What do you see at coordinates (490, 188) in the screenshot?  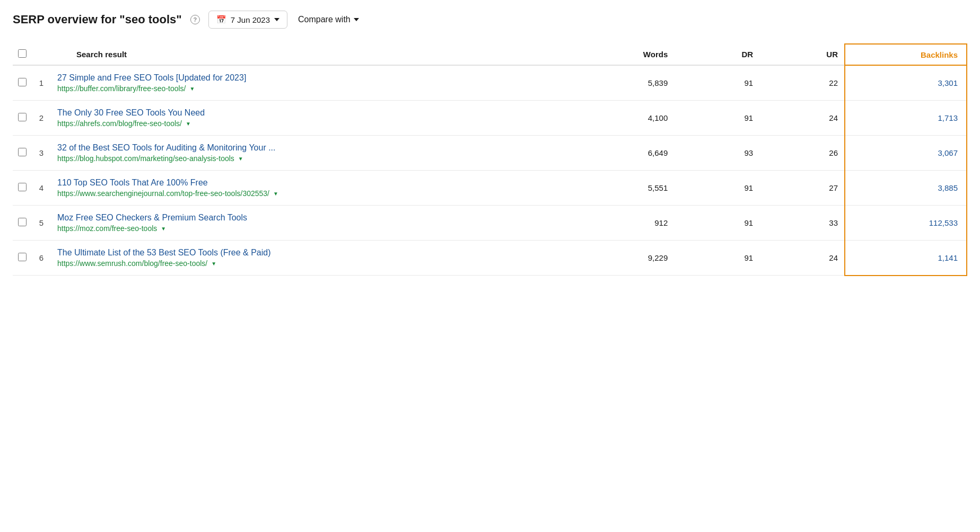 I see `table-row: 4 110 Top SEO Tools That Are 100% Free h…` at bounding box center [490, 188].